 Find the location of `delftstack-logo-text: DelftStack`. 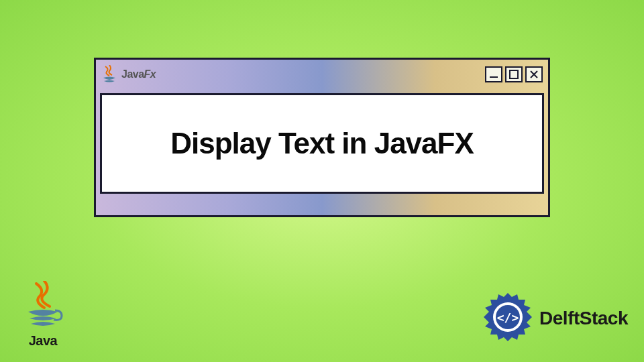

delftstack-logo-text: DelftStack is located at coordinates (584, 318).